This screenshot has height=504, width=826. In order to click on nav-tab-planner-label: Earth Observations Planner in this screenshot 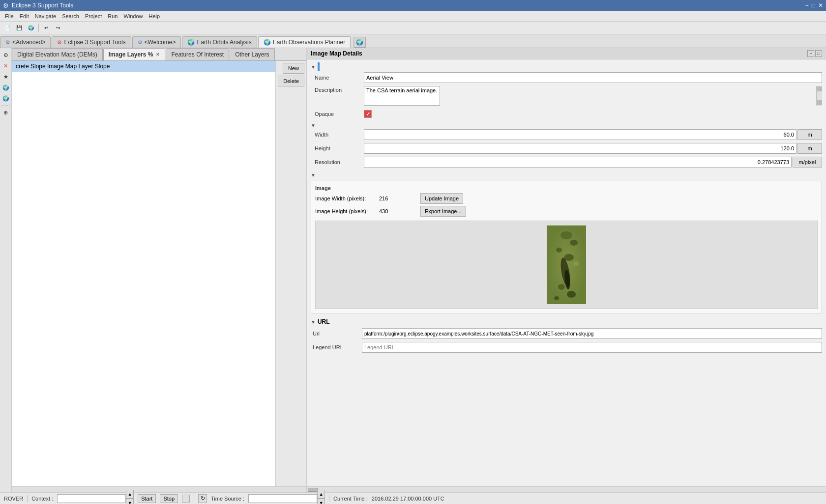, I will do `click(309, 42)`.